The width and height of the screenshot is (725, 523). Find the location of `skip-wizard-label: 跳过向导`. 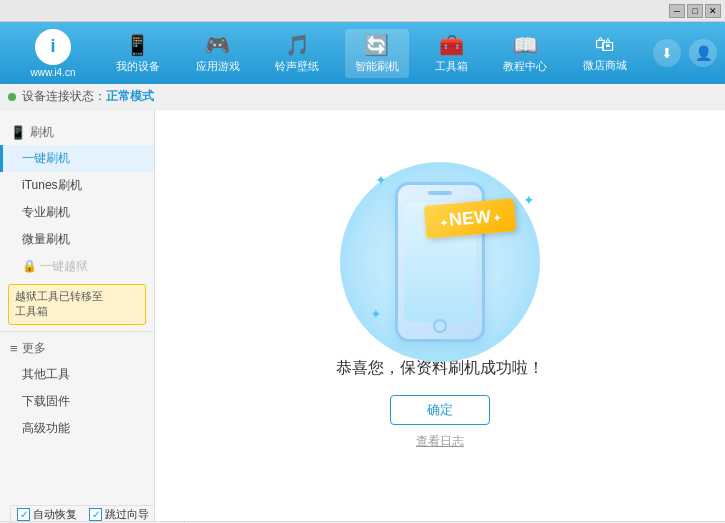

skip-wizard-label: 跳过向导 is located at coordinates (127, 514).